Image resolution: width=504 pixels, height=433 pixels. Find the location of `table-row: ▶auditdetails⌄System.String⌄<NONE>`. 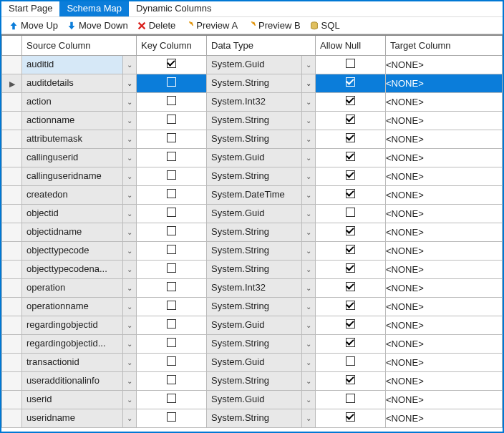

table-row: ▶auditdetails⌄System.String⌄<NONE> is located at coordinates (252, 83).